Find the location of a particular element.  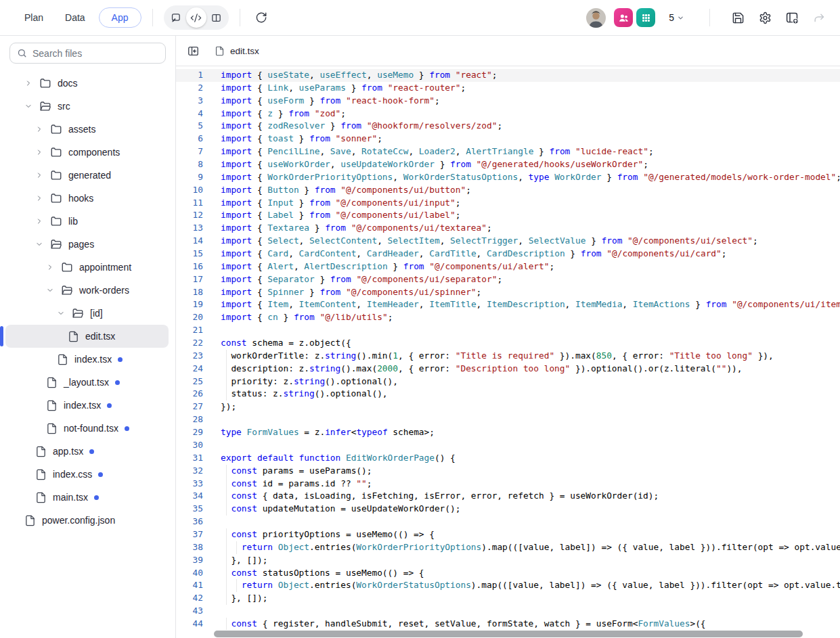

code-line: 19import { Item, ItemContent, ItemHeader… is located at coordinates (508, 304).